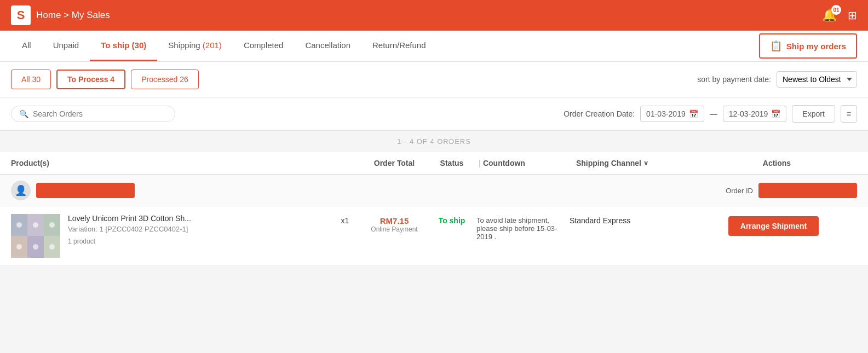 Image resolution: width=868 pixels, height=353 pixels. What do you see at coordinates (198, 218) in the screenshot?
I see `product-name: Lovely Unicorn Print 3D Cotton Sh...` at bounding box center [198, 218].